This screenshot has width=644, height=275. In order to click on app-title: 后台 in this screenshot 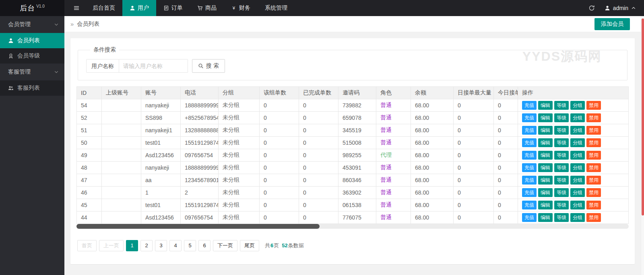, I will do `click(27, 8)`.